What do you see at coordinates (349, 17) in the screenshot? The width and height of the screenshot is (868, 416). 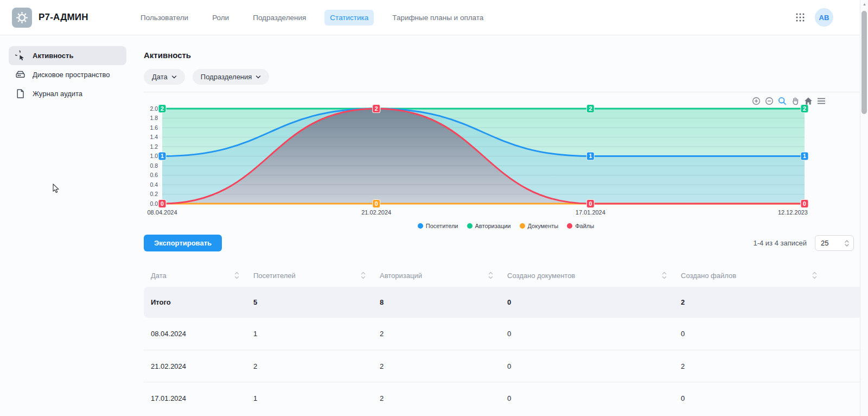 I see `nav-item-statistics: Статистика` at bounding box center [349, 17].